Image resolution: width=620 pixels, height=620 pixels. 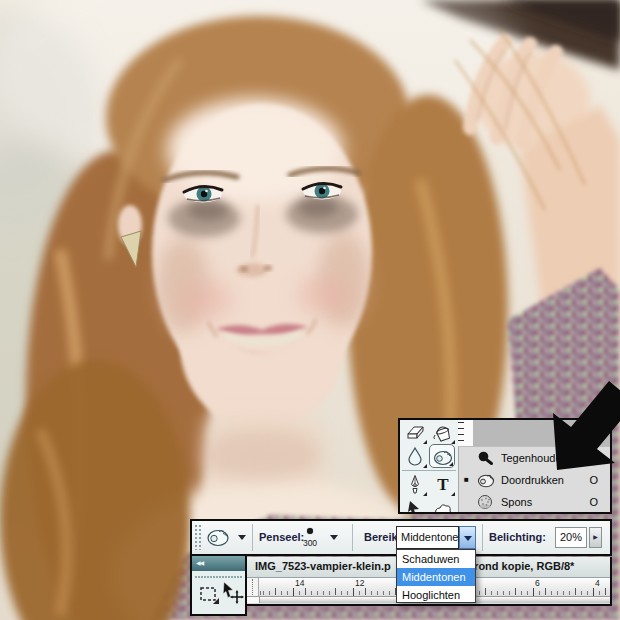 What do you see at coordinates (218, 564) in the screenshot?
I see `panel-collapse-header: ◀◀` at bounding box center [218, 564].